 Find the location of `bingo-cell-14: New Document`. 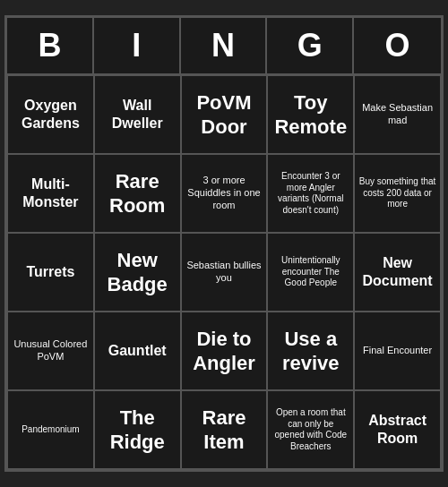

bingo-cell-14: New Document is located at coordinates (398, 272).